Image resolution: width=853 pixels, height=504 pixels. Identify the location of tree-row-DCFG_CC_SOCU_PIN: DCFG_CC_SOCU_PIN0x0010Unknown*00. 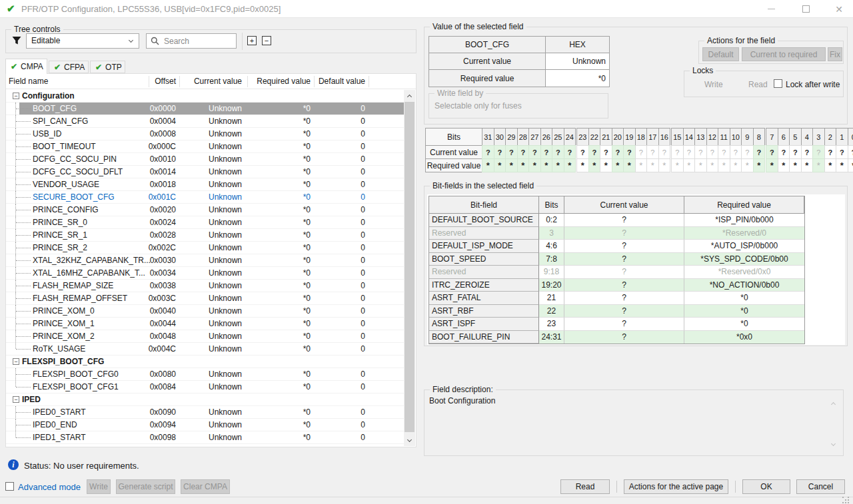
(205, 160).